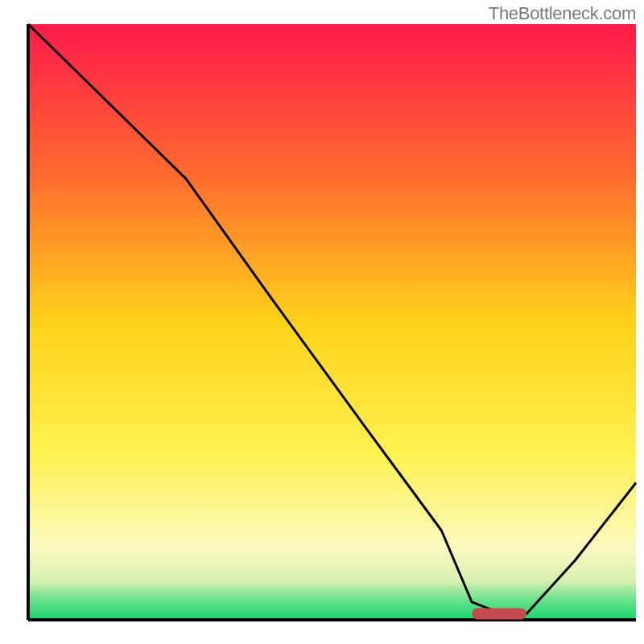 This screenshot has width=644, height=644. What do you see at coordinates (499, 614) in the screenshot?
I see `optimal-range-marker` at bounding box center [499, 614].